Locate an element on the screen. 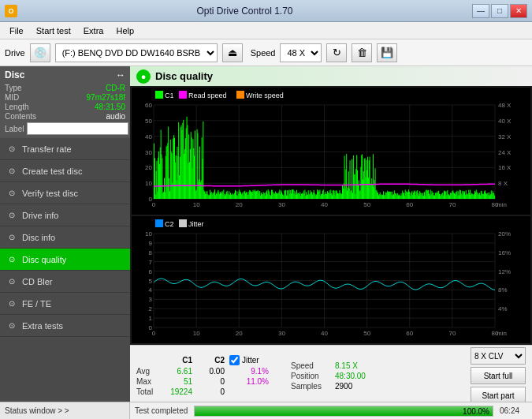  progress-percentage: 100.0% is located at coordinates (476, 412).